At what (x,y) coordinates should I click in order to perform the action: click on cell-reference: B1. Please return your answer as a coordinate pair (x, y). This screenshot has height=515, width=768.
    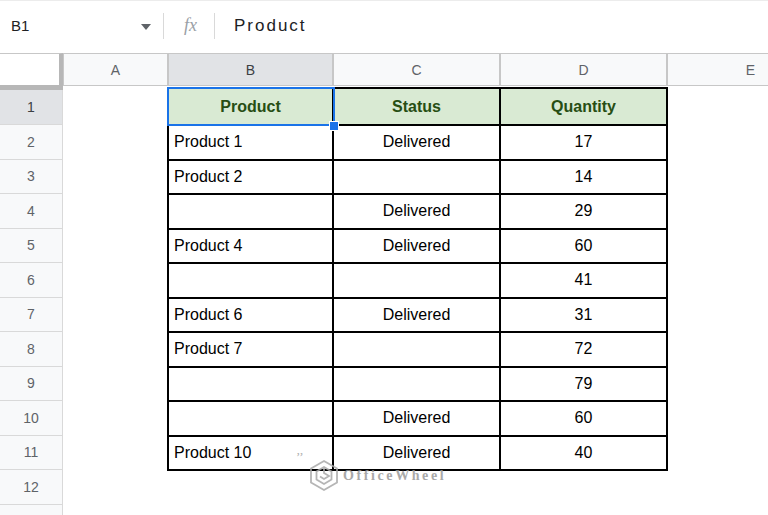
    Looking at the image, I should click on (20, 26).